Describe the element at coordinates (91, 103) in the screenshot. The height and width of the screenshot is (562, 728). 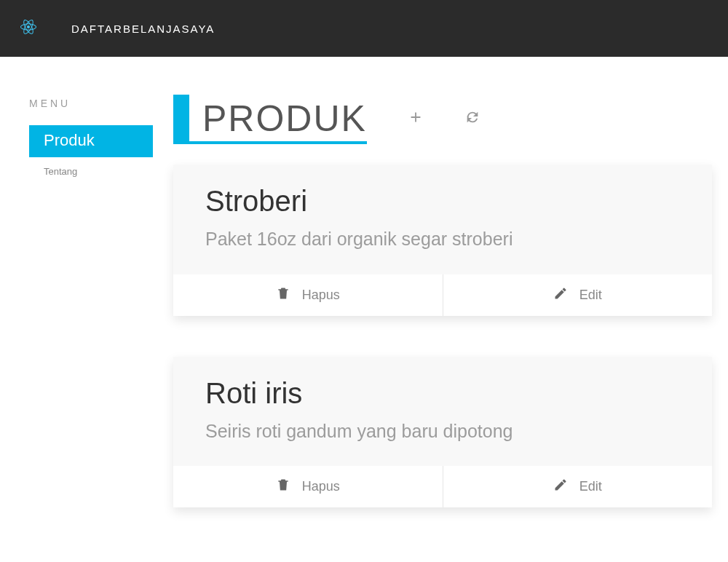
I see `sidebar-label: MENU` at that location.